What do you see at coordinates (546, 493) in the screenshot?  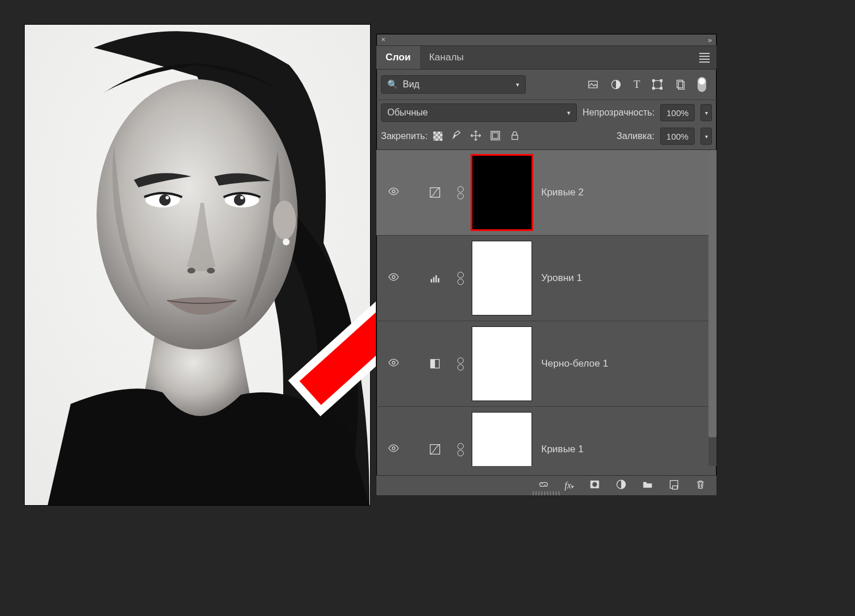 I see `resize-grip` at bounding box center [546, 493].